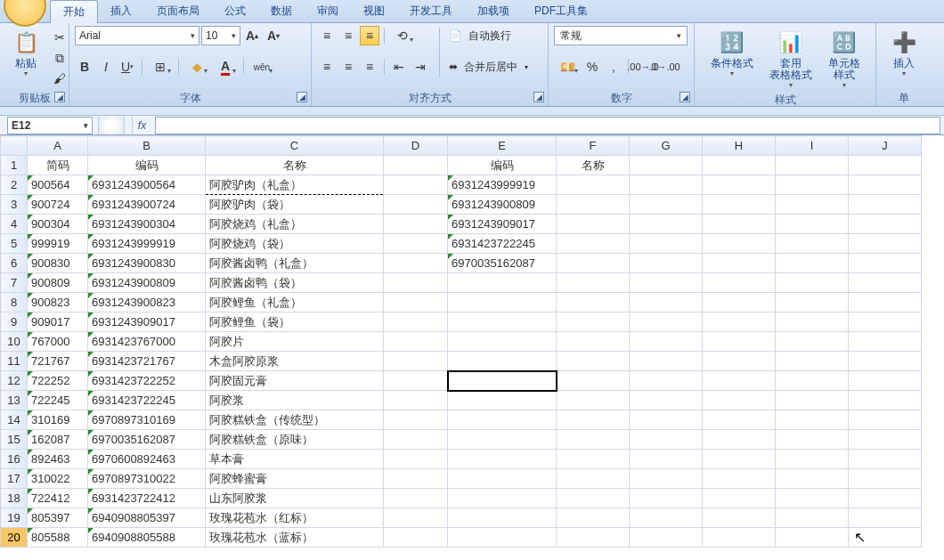 This screenshot has width=944, height=560. What do you see at coordinates (885, 264) in the screenshot?
I see `cell-J6` at bounding box center [885, 264].